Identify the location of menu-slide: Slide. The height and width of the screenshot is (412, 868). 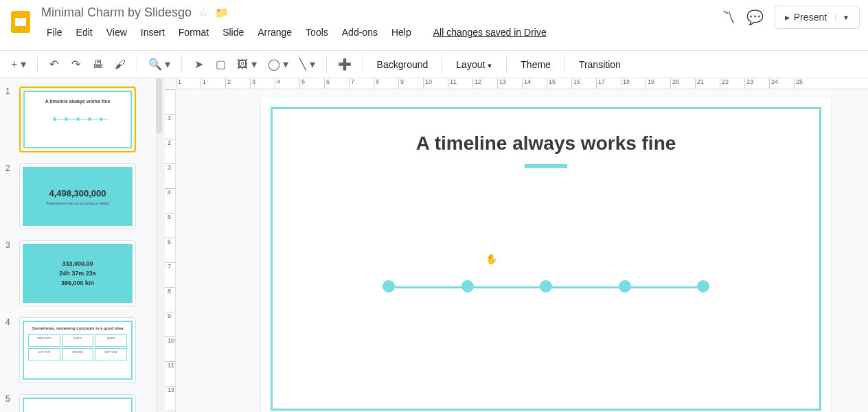
(233, 32).